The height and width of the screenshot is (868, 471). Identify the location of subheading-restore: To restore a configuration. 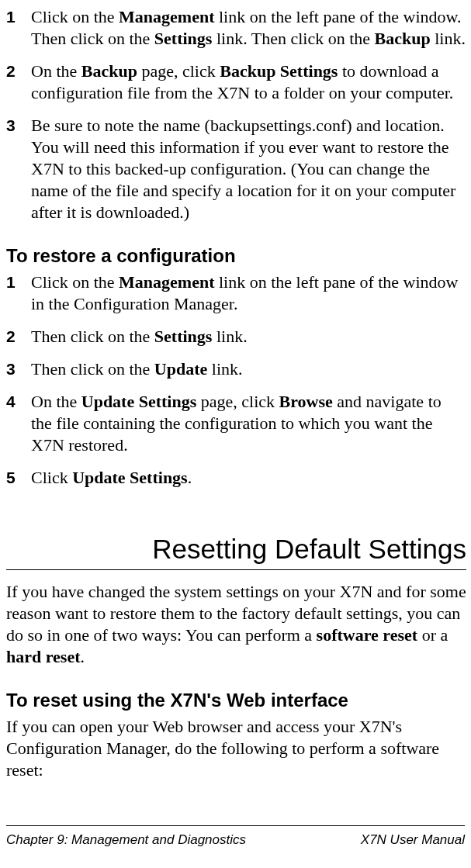
(236, 256).